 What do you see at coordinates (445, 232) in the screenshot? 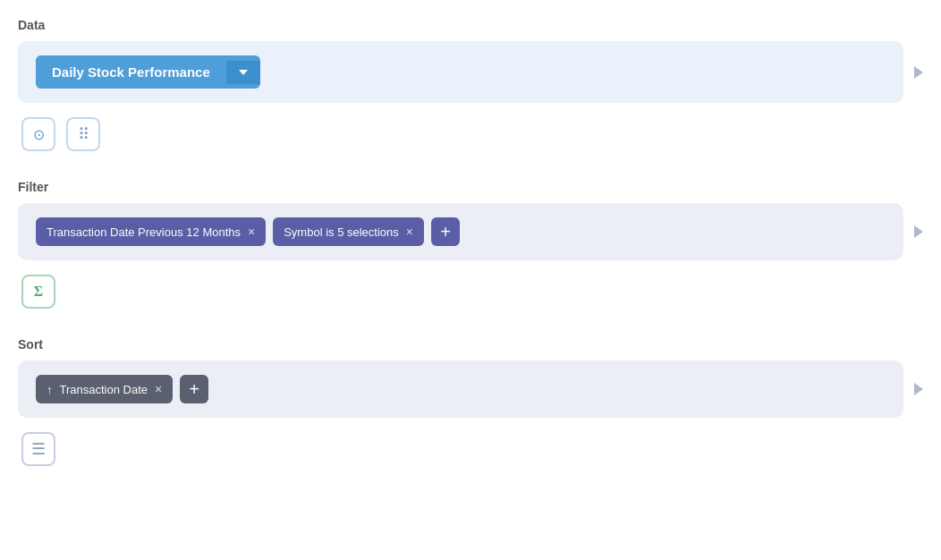
I see `filter-add-button: +` at bounding box center [445, 232].